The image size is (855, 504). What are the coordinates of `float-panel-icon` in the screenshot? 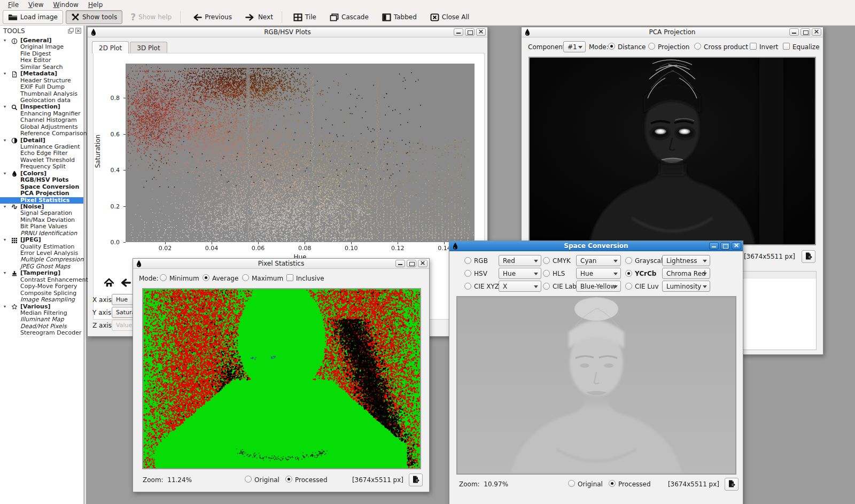 It's located at (71, 31).